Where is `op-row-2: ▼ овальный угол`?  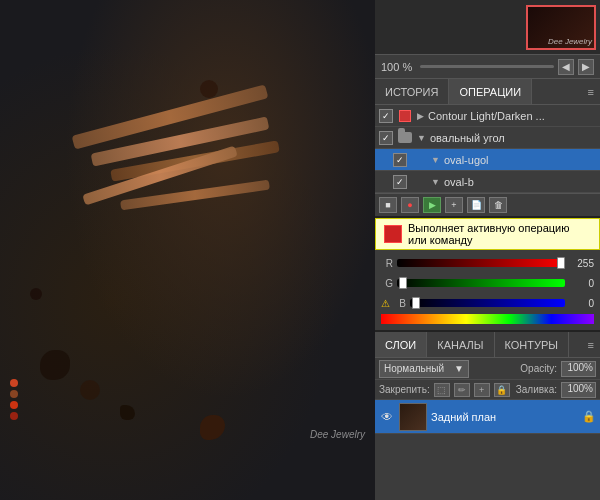 op-row-2: ▼ овальный угол is located at coordinates (488, 138).